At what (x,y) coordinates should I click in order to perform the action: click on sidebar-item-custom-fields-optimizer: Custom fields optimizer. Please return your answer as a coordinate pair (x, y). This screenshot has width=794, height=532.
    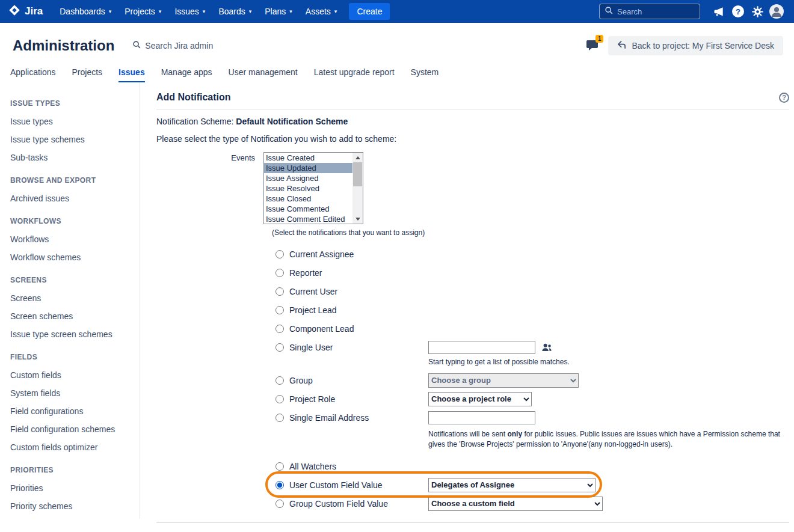
    Looking at the image, I should click on (72, 447).